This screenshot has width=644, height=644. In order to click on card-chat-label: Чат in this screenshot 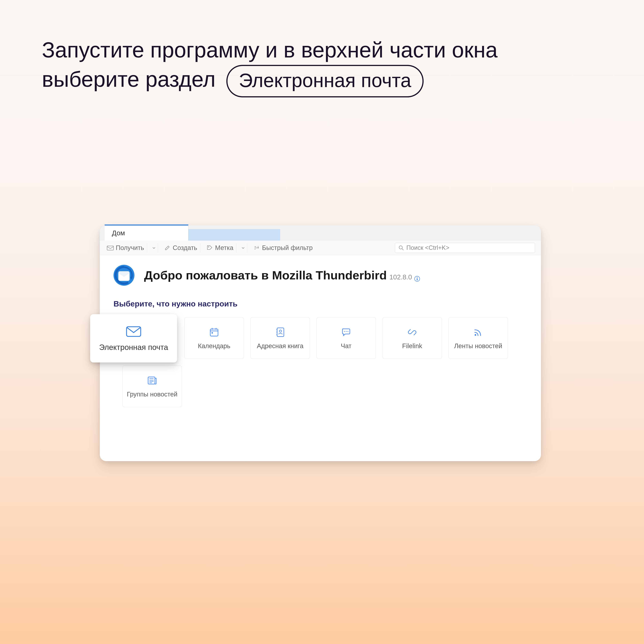, I will do `click(346, 346)`.